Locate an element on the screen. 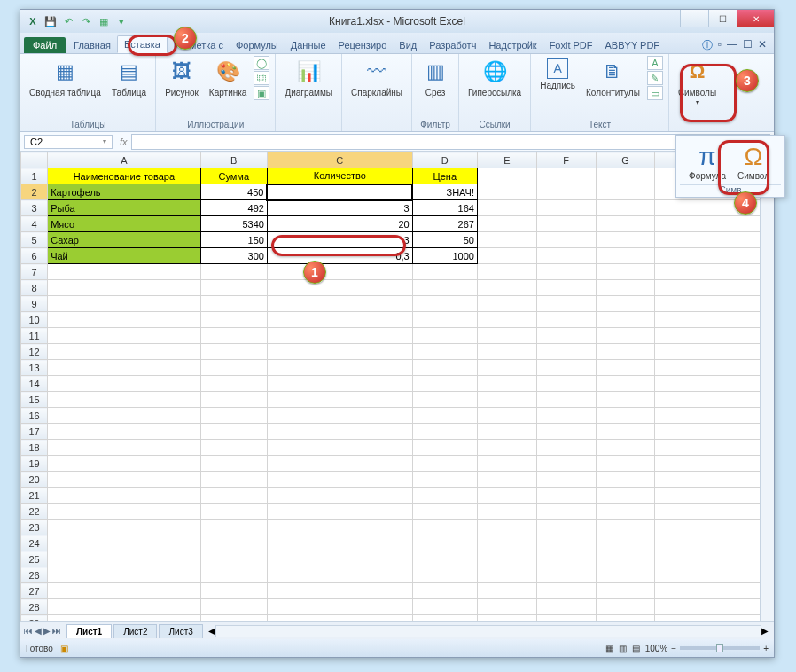  fx-icon: fx is located at coordinates (124, 142).